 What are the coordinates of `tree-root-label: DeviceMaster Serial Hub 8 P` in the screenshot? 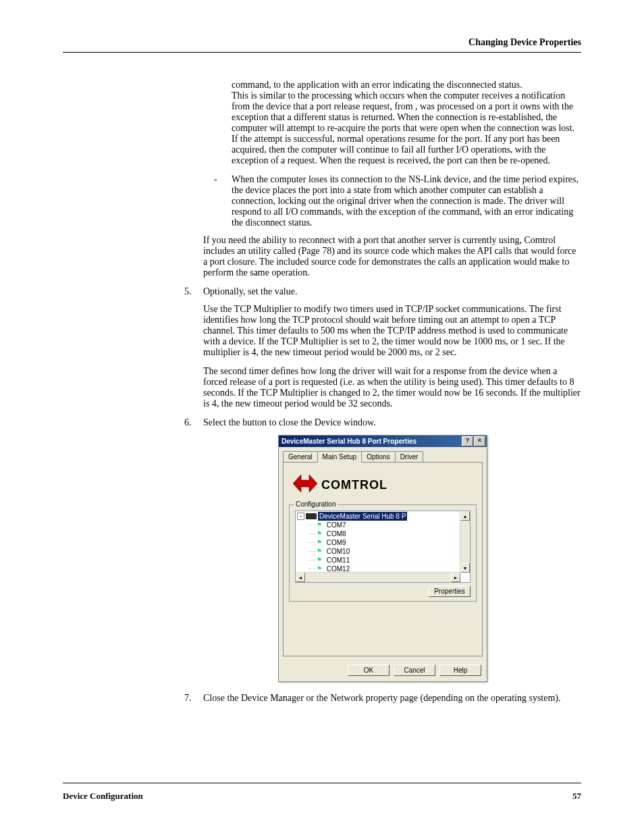 It's located at (363, 516).